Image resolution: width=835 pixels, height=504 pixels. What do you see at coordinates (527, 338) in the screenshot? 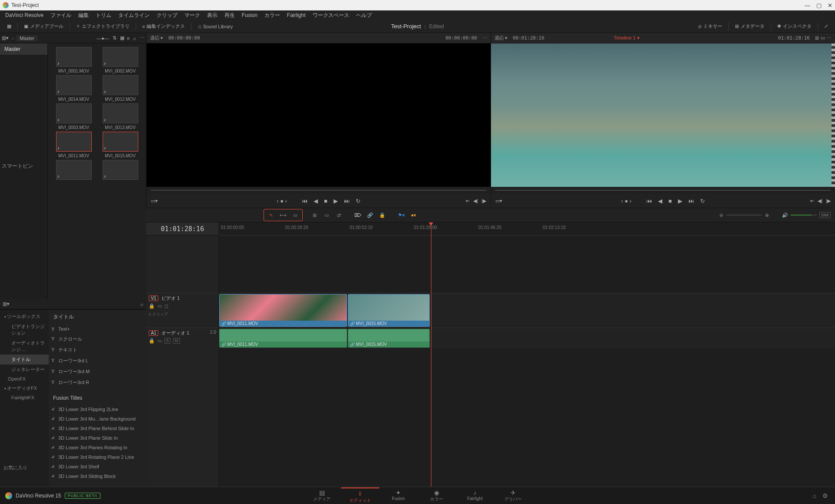
I see `a1-track: MVI_0011.MOVMVI_0015.MOV` at bounding box center [527, 338].